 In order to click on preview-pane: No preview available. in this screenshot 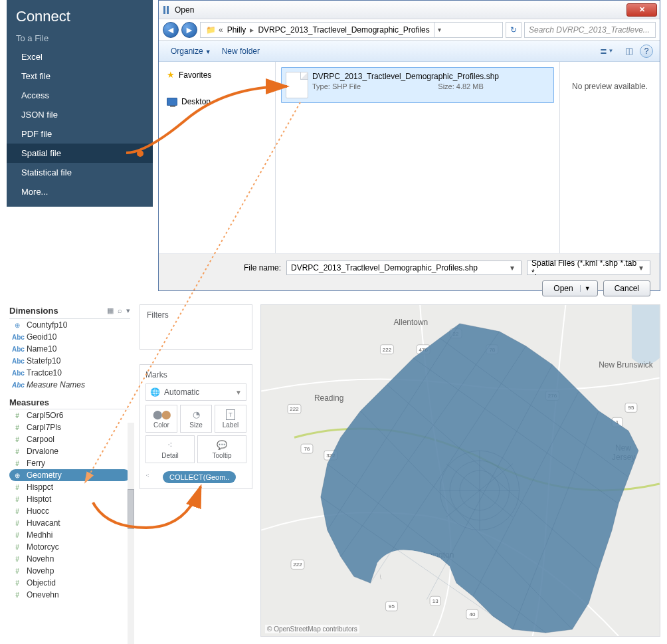, I will do `click(610, 158)`.